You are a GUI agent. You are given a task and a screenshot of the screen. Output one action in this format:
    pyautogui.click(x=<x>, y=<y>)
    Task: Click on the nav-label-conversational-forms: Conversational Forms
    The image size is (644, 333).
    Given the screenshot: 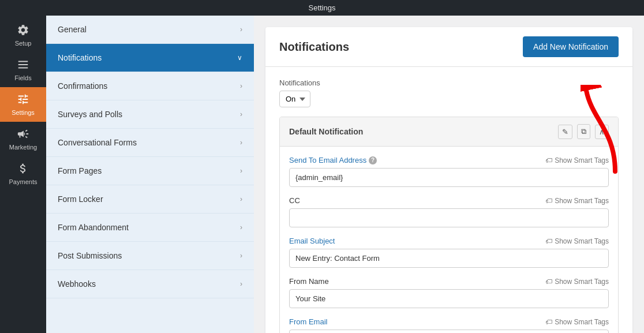 What is the action you would take?
    pyautogui.click(x=97, y=143)
    